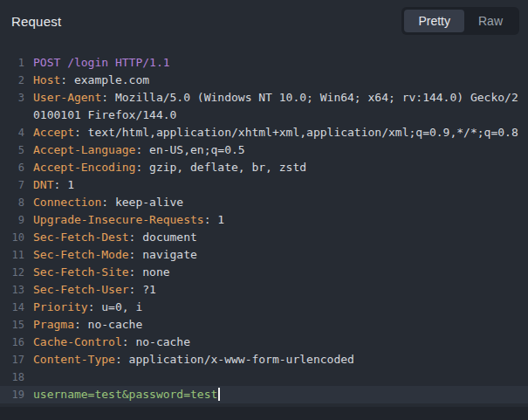 This screenshot has height=420, width=528. I want to click on line-number: 15, so click(12, 325).